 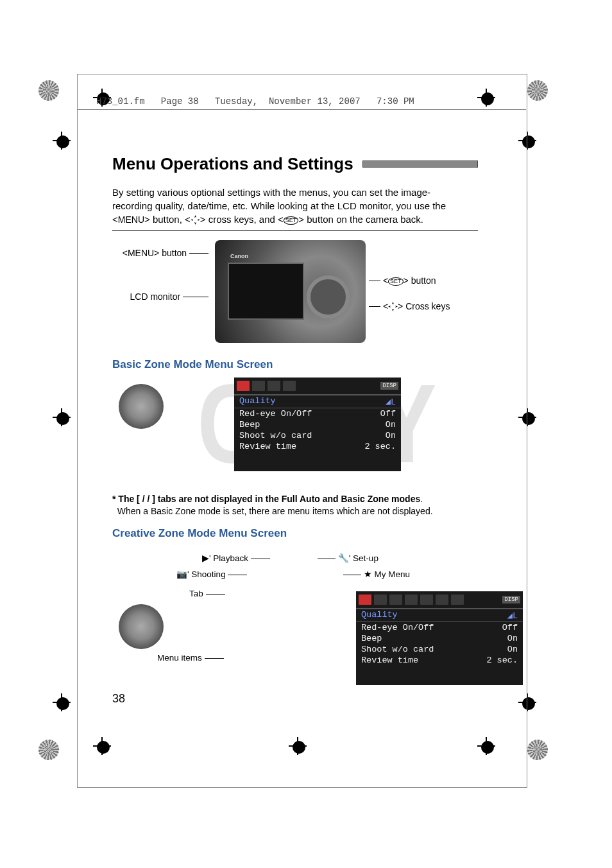 I want to click on anno-setup: 🔧' Set-up, so click(x=348, y=558).